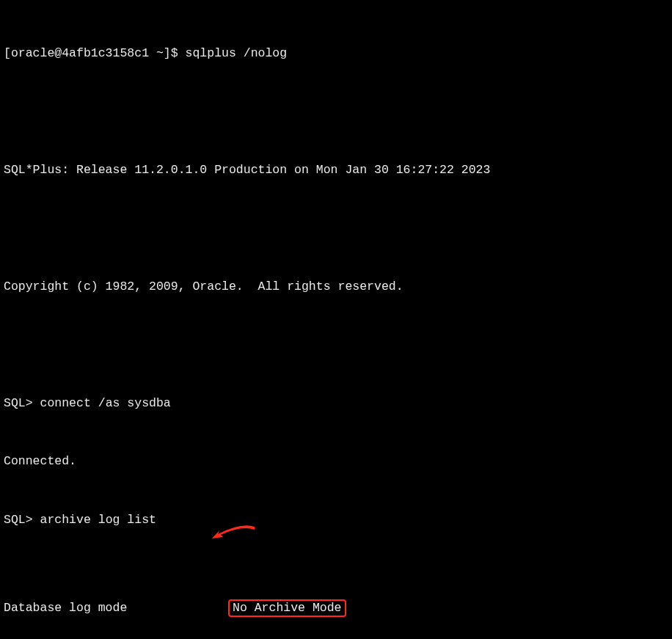  What do you see at coordinates (336, 608) in the screenshot?
I see `kv-log-mode: Database log modeNo Archive Mode` at bounding box center [336, 608].